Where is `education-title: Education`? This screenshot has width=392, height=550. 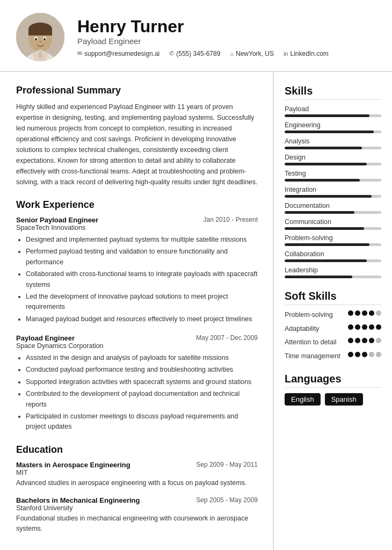
education-title: Education is located at coordinates (137, 450).